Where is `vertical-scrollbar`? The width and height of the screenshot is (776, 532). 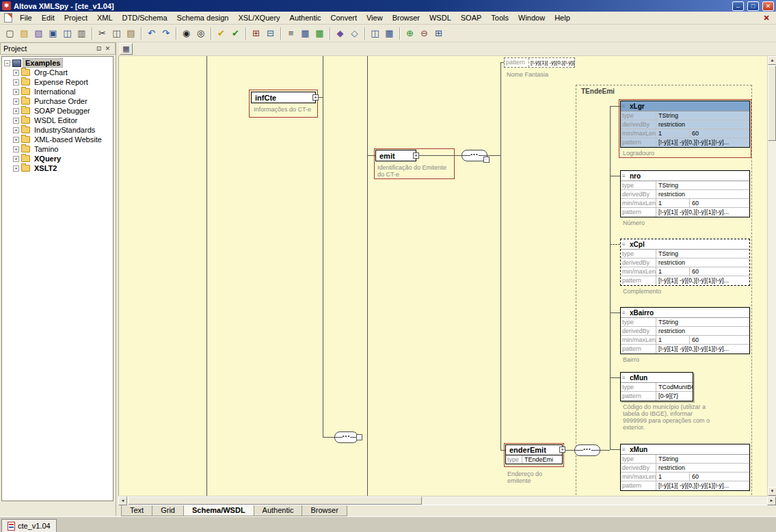 vertical-scrollbar is located at coordinates (771, 276).